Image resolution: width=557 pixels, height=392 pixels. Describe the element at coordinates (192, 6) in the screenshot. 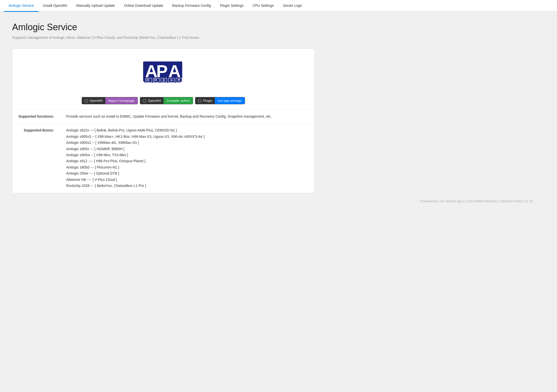

I see `nav-item-backup-firmware: Backup Firmware Config` at that location.